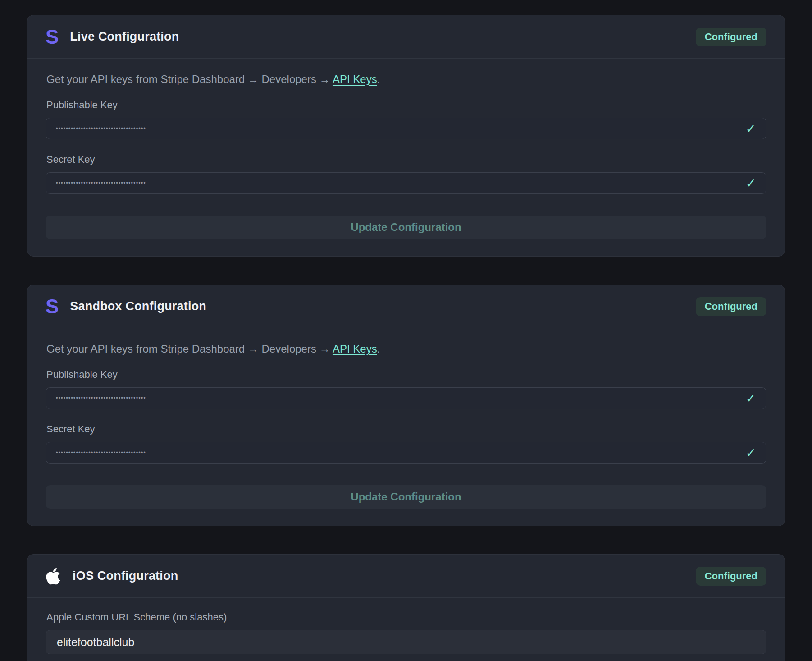  I want to click on sandbox-card-header: S Sandbox Configuration Configured, so click(406, 307).